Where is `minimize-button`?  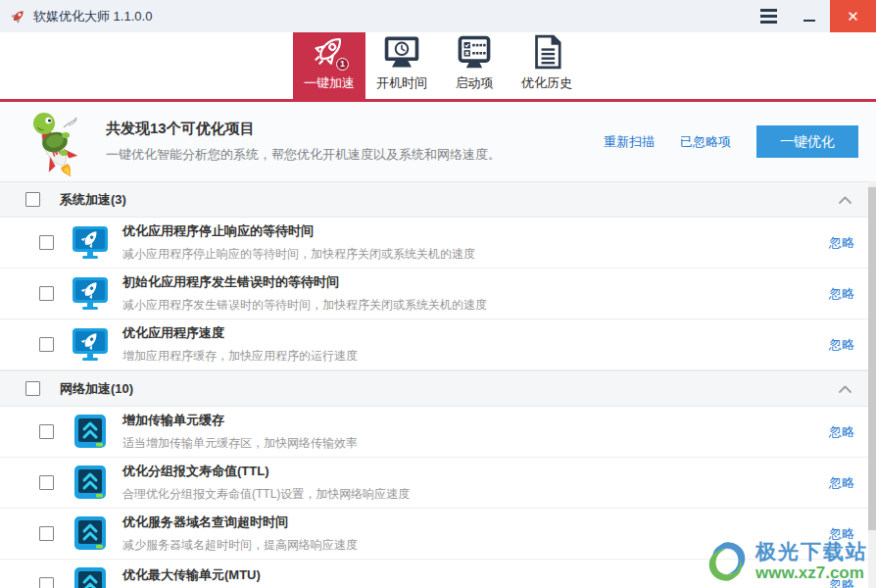 minimize-button is located at coordinates (809, 16).